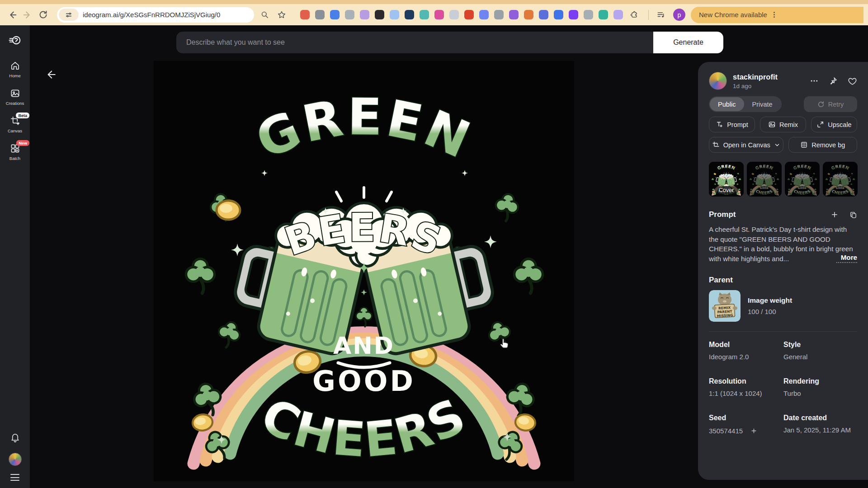  Describe the element at coordinates (820, 351) in the screenshot. I see `detail-style: Style General` at that location.